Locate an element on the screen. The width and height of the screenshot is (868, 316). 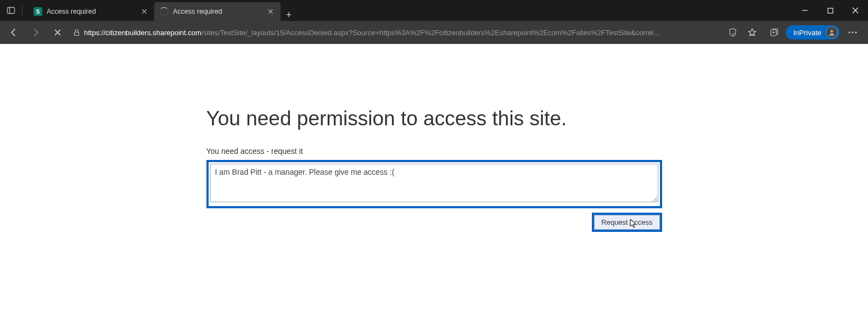
tab-2: Access required ✕ is located at coordinates (217, 12).